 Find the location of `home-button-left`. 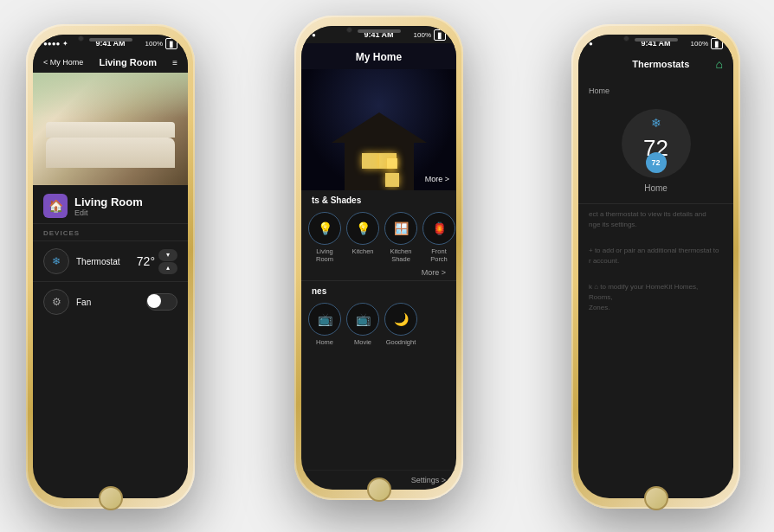

home-button-left is located at coordinates (111, 498).